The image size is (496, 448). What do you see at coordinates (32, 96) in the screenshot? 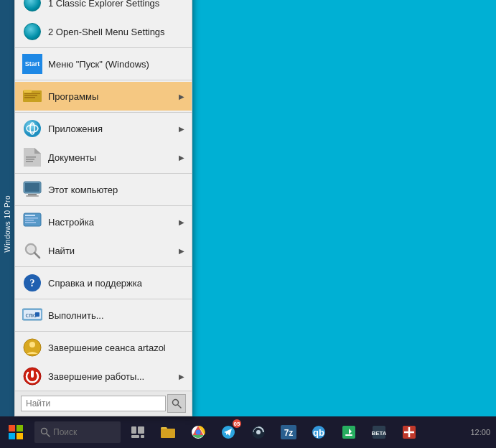
I see `programs-icon` at bounding box center [32, 96].